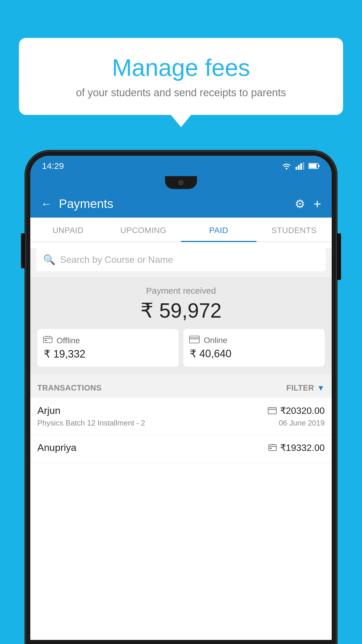 This screenshot has width=362, height=644. What do you see at coordinates (117, 260) in the screenshot?
I see `search-input: Search by Course or Name` at bounding box center [117, 260].